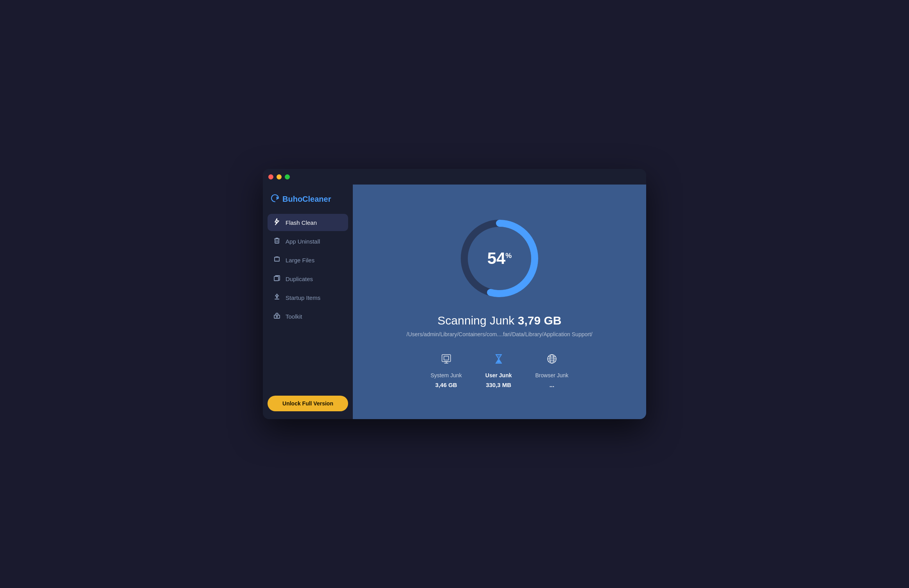 The image size is (909, 588). Describe the element at coordinates (307, 199) in the screenshot. I see `app-logo-text: BuhoCleaner` at that location.